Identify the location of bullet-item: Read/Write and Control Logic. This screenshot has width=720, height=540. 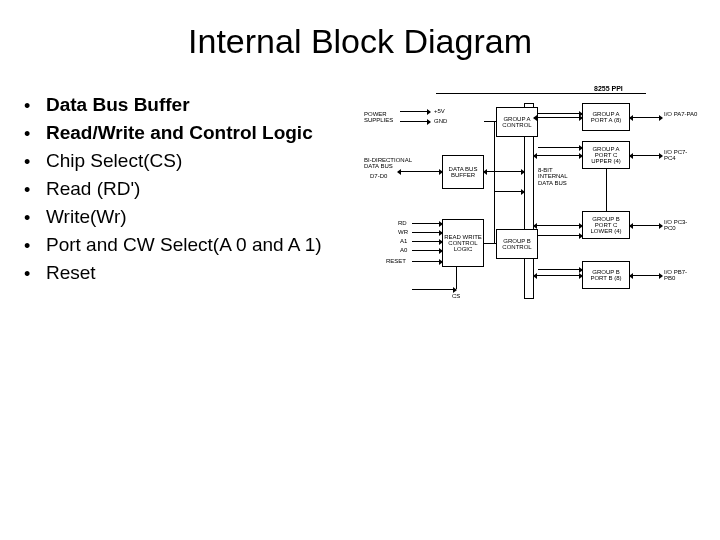
(194, 133).